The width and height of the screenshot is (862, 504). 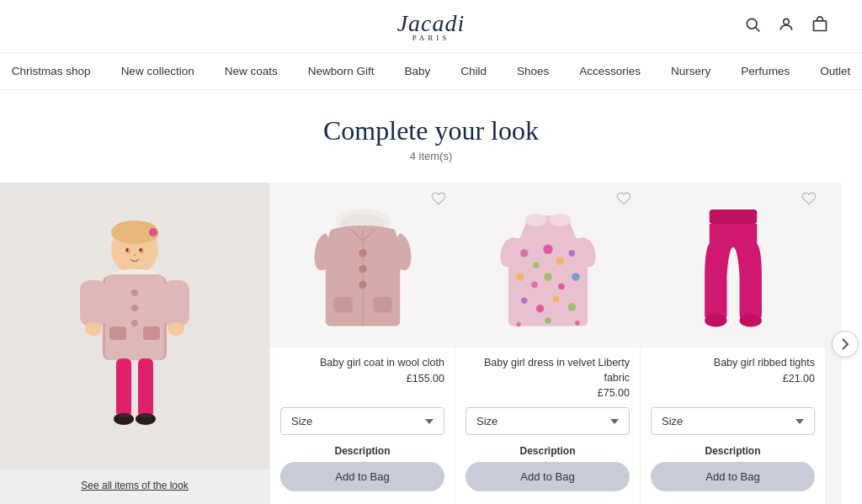 I want to click on size-select-1: Size 3M6M12M18M2A, so click(x=362, y=421).